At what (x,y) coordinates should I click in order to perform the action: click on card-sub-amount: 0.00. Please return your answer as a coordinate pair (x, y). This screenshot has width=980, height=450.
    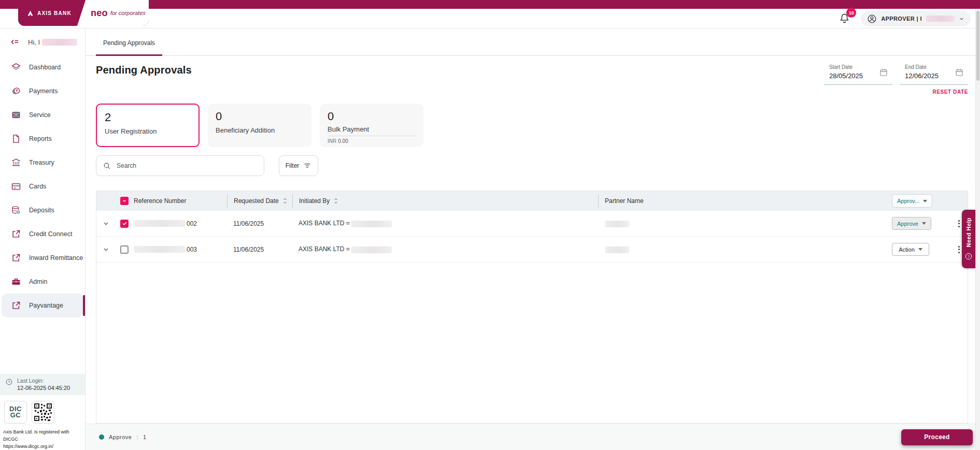
    Looking at the image, I should click on (343, 141).